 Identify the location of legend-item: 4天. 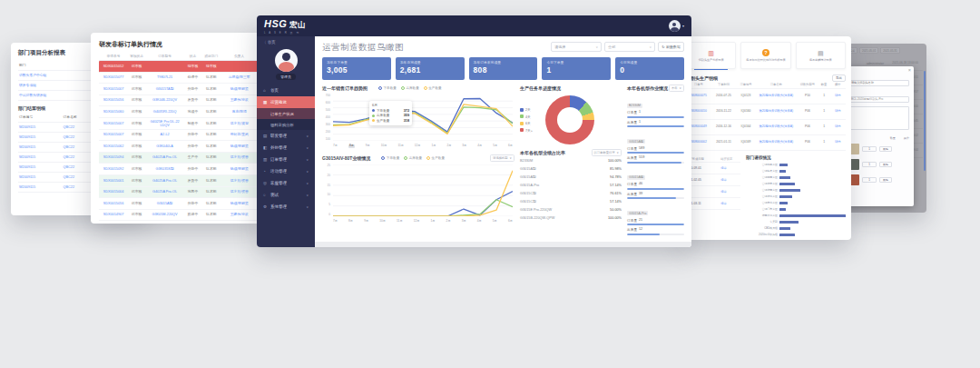
(531, 116).